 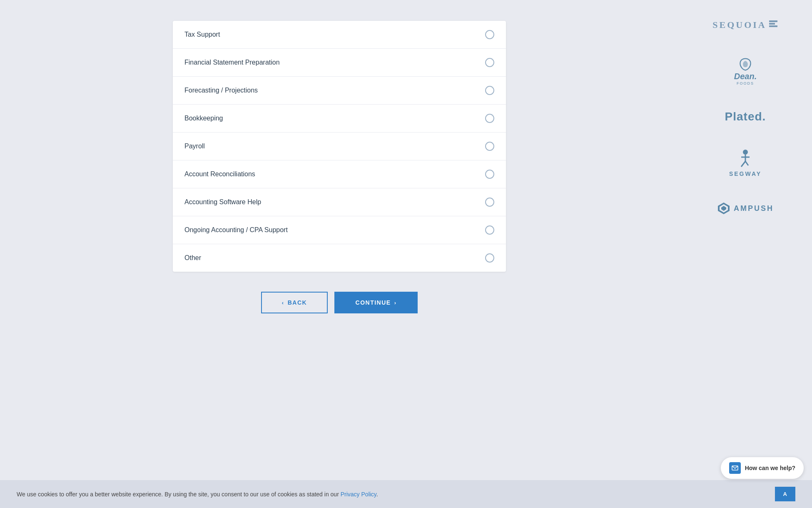 What do you see at coordinates (735, 468) in the screenshot?
I see `envelope-icon` at bounding box center [735, 468].